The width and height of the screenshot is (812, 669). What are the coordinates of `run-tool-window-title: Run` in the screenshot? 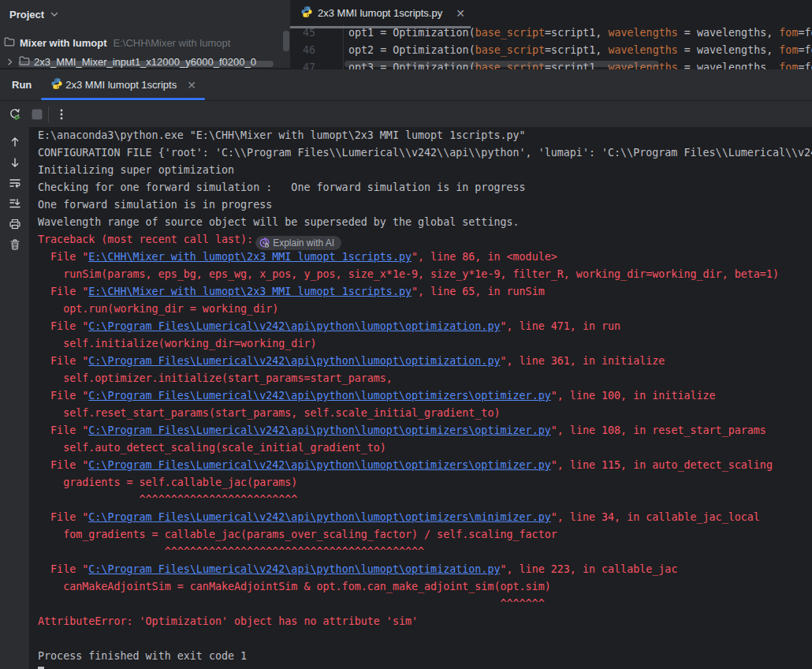 It's located at (22, 85).